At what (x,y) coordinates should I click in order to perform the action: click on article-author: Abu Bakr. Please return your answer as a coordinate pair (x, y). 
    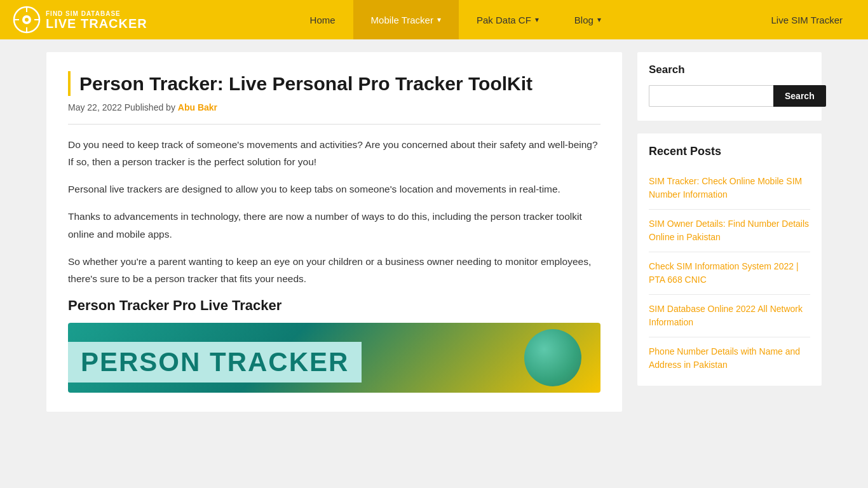
    Looking at the image, I should click on (198, 107).